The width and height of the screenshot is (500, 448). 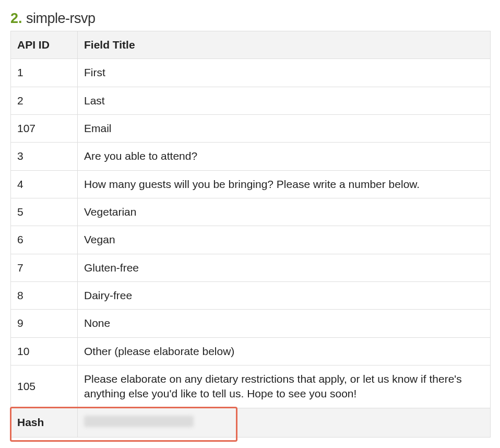 What do you see at coordinates (251, 184) in the screenshot?
I see `table-row: 4How many guests will you be bringing? P…` at bounding box center [251, 184].